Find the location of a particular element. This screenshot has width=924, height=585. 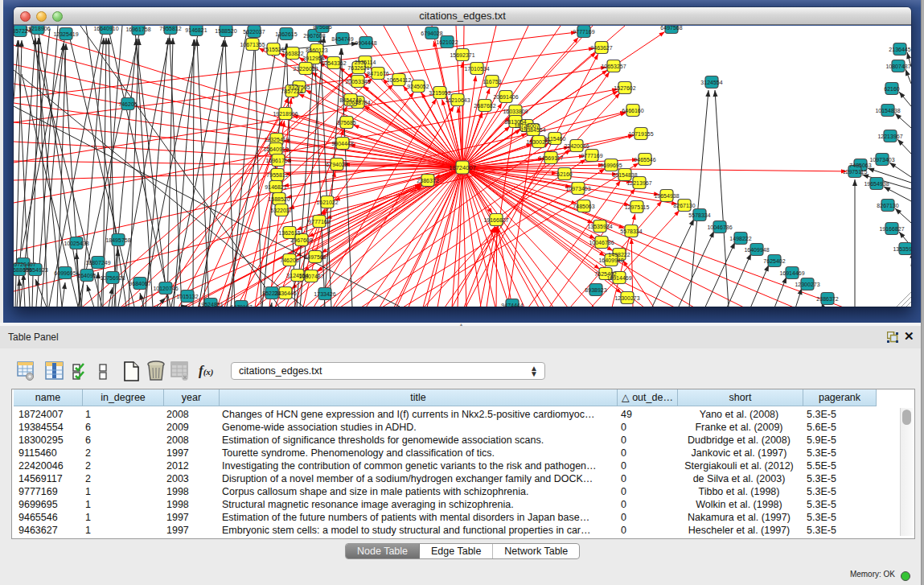

svg-text: 1621022 is located at coordinates (447, 42).